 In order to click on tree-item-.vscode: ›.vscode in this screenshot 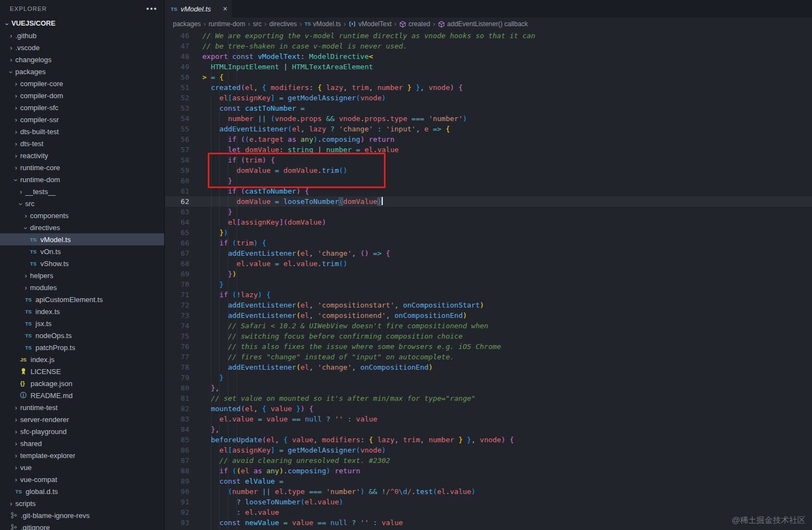, I will do `click(82, 47)`.